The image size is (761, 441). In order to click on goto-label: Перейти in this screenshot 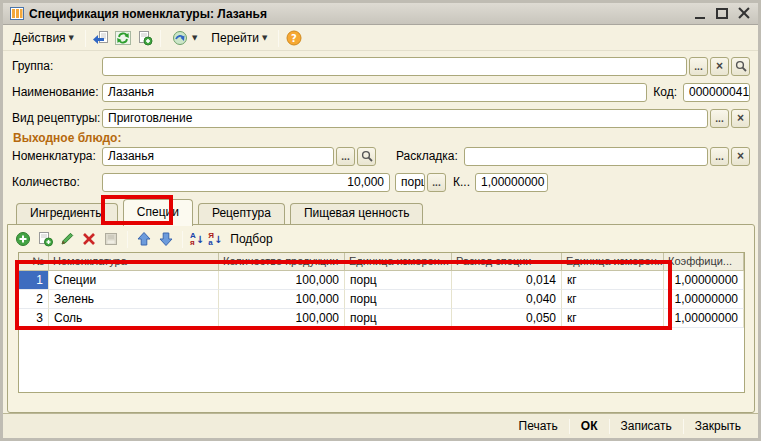, I will do `click(235, 38)`.